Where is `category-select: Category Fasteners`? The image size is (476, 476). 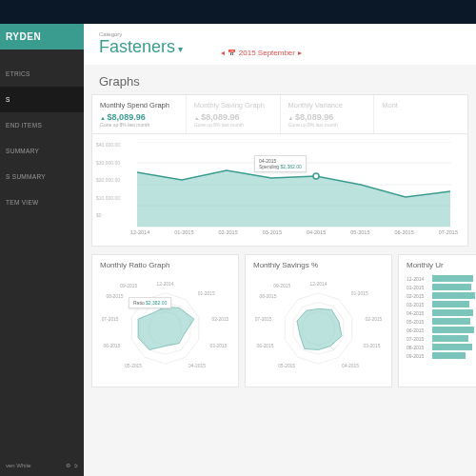
category-select: Category Fasteners is located at coordinates (141, 44).